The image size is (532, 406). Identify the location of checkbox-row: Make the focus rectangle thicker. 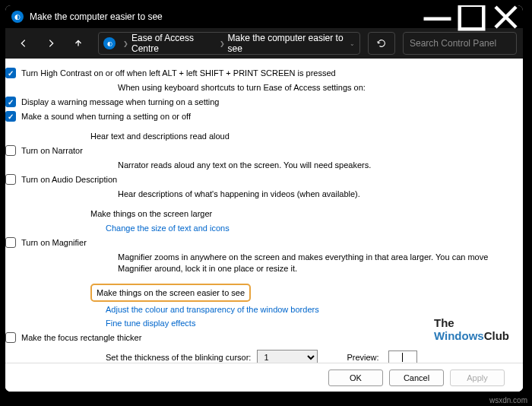
(258, 338).